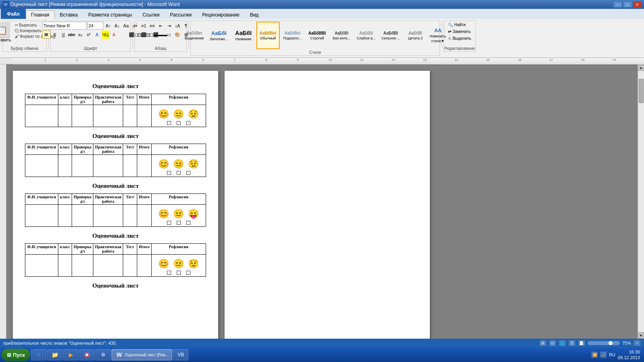 This screenshot has width=644, height=362. I want to click on taskbar-media-button: ▶, so click(71, 355).